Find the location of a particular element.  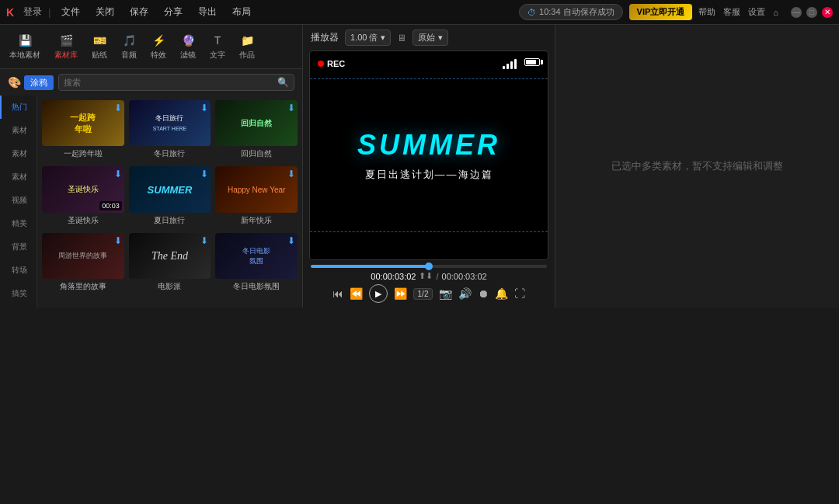

download-icon-2: ⬇ is located at coordinates (291, 108).